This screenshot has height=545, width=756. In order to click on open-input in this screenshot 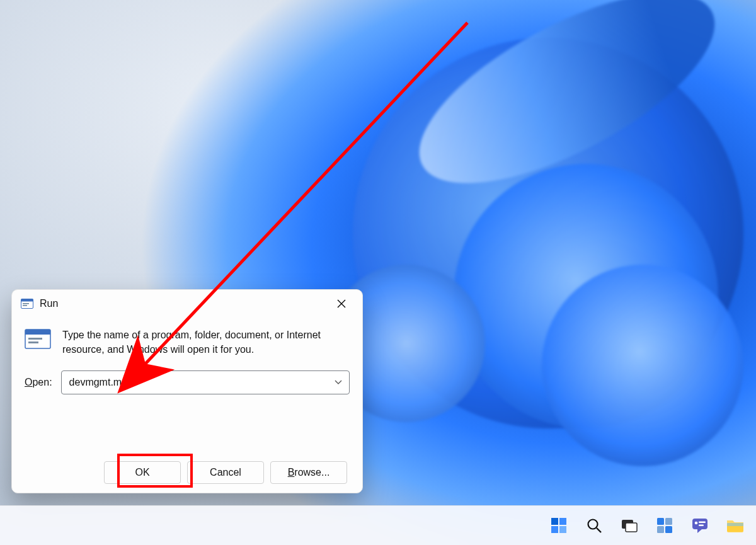, I will do `click(200, 382)`.